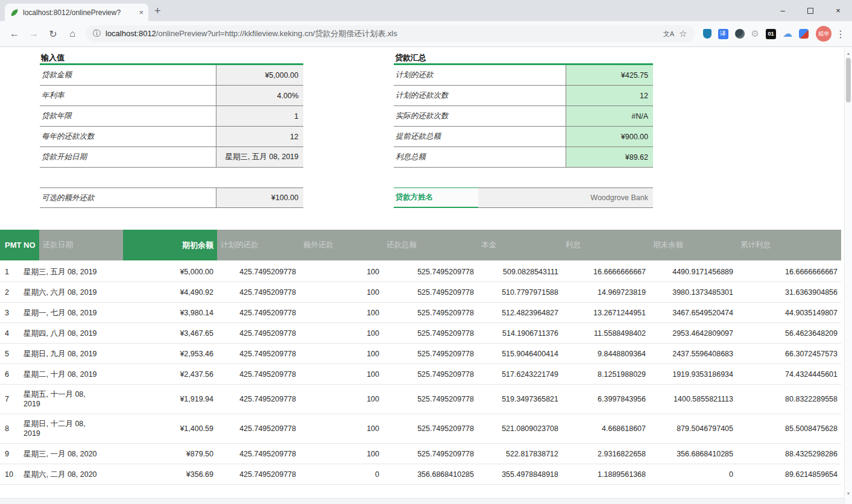  What do you see at coordinates (171, 96) in the screenshot?
I see `panel-row: 年利率4.00%` at bounding box center [171, 96].